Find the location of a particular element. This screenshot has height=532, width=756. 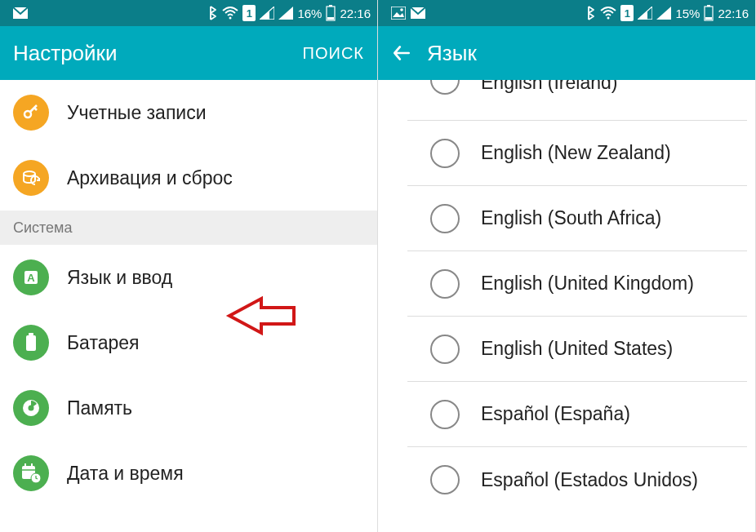

language-option: Español (España) is located at coordinates (577, 415).